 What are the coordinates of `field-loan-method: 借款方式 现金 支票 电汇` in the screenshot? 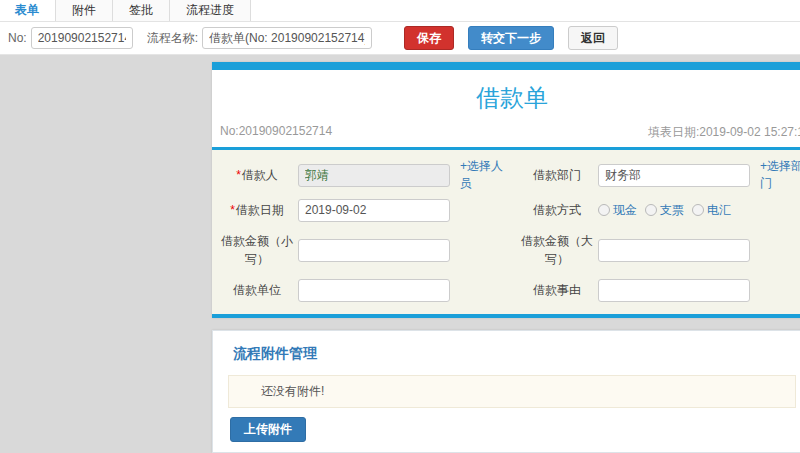 It's located at (656, 210).